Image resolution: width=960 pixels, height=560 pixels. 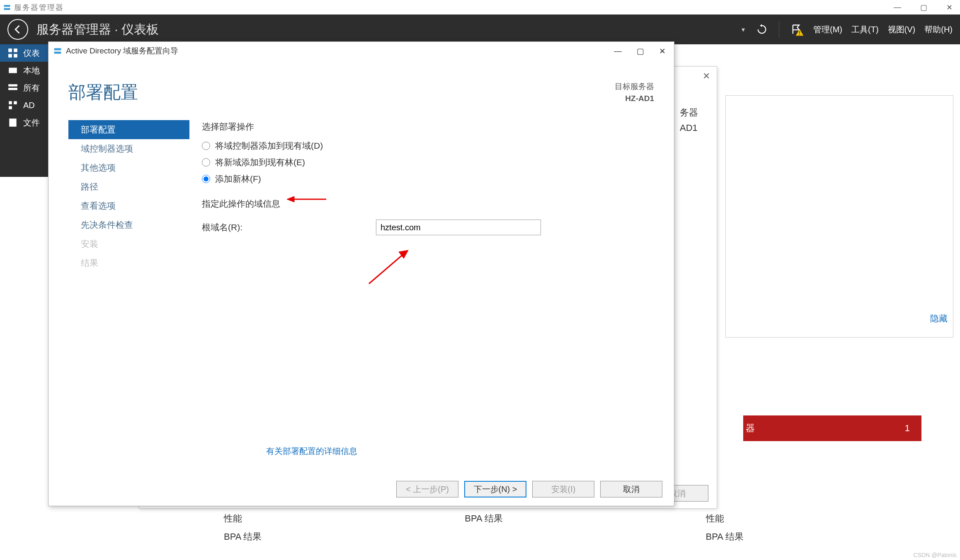 I want to click on ad-icon, so click(x=13, y=105).